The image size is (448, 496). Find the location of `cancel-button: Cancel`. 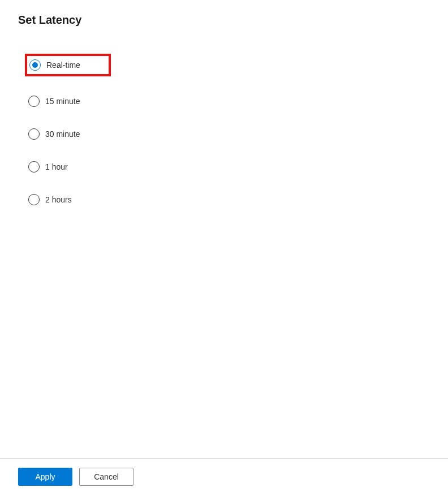

cancel-button: Cancel is located at coordinates (106, 477).